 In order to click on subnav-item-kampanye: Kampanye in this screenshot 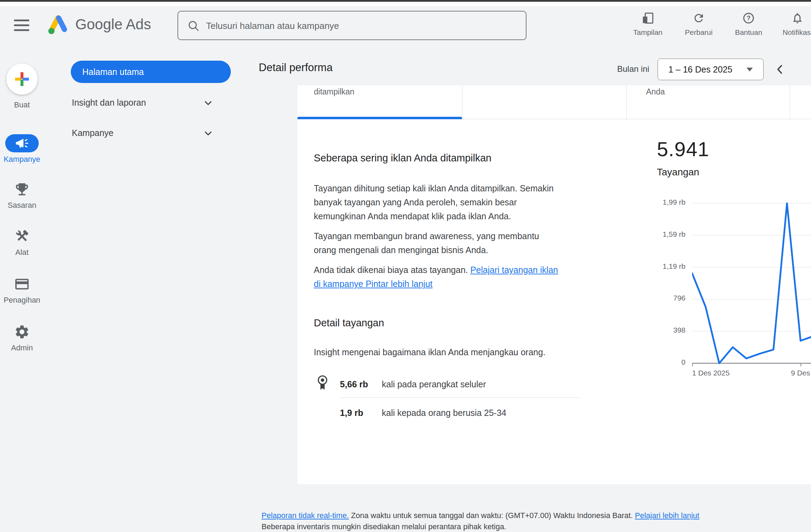, I will do `click(136, 133)`.